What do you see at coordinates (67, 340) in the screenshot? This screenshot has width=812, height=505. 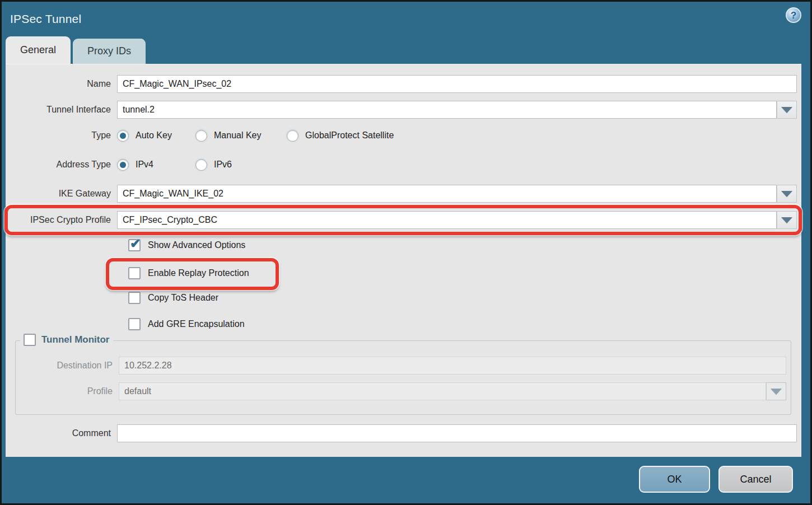 I see `tunnel-monitor-legend: Tunnel Monitor` at bounding box center [67, 340].